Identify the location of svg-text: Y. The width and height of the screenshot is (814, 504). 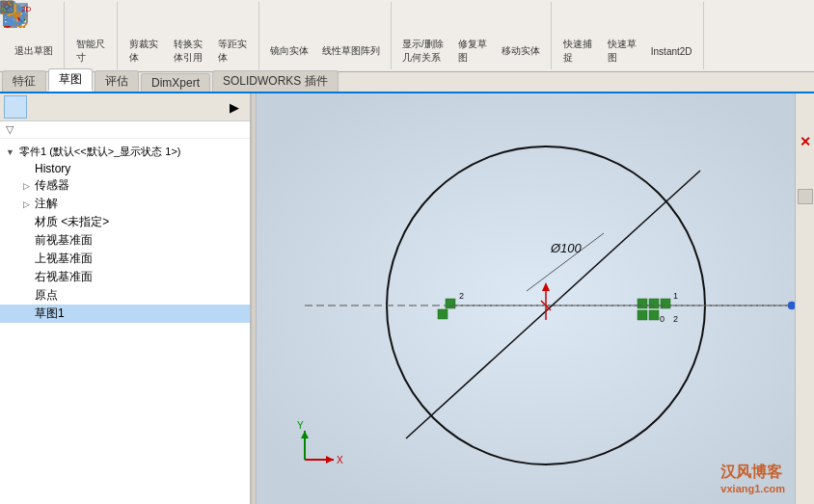
(301, 426).